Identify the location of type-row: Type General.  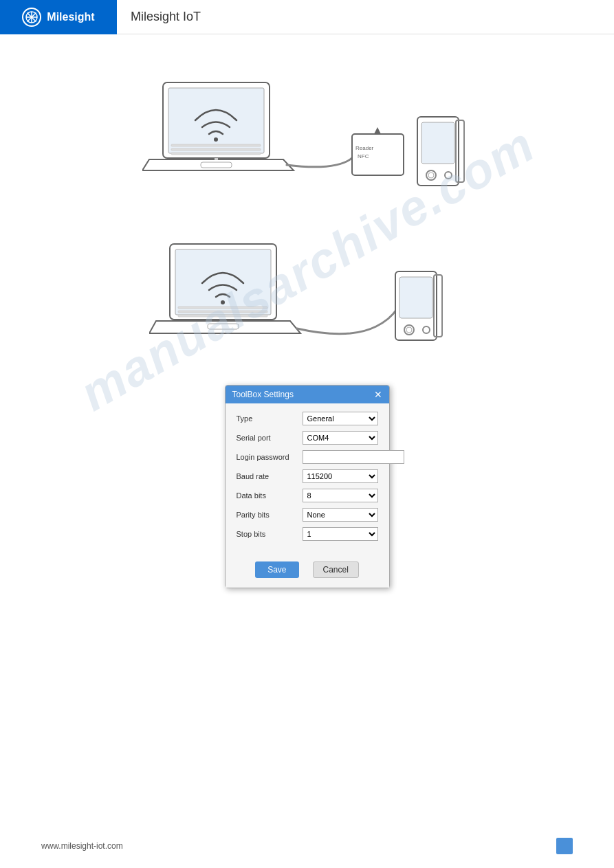
(307, 419).